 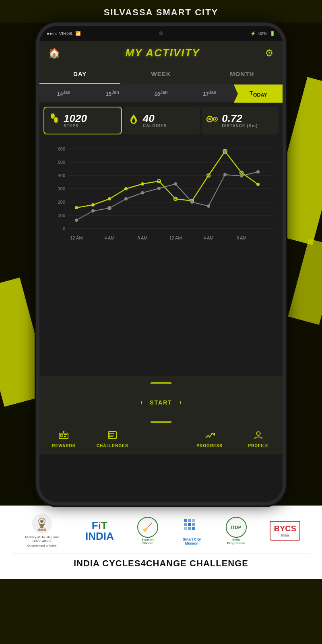 I want to click on carrier: VIRGIL, so click(x=66, y=33).